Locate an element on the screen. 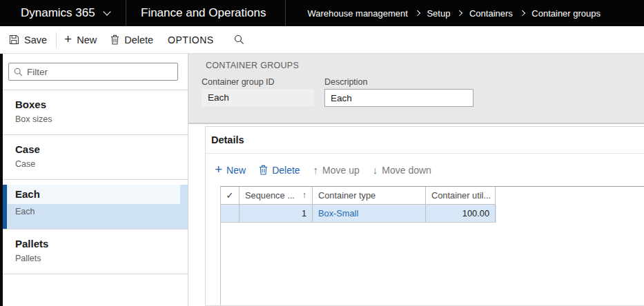 This screenshot has width=644, height=306. sort-ascending-icon: ↑ is located at coordinates (304, 196).